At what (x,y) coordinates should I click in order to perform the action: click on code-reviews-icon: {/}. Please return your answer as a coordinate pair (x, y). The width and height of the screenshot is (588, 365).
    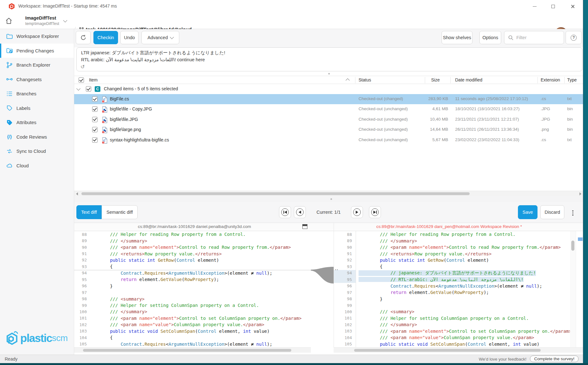
    Looking at the image, I should click on (9, 137).